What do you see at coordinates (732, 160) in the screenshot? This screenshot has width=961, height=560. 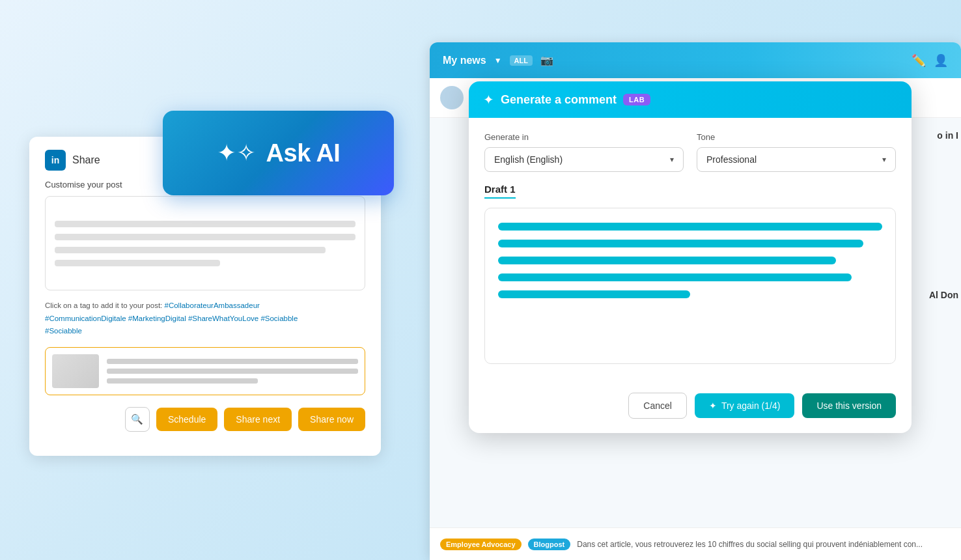 I see `tone-value: Professional` at bounding box center [732, 160].